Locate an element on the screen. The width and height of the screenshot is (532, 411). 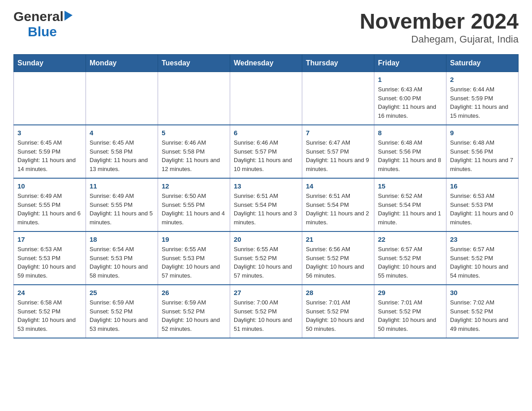
day-info: Sunrise: 7:02 AM Sunset: 5:52 PM Dayligh… is located at coordinates (482, 316).